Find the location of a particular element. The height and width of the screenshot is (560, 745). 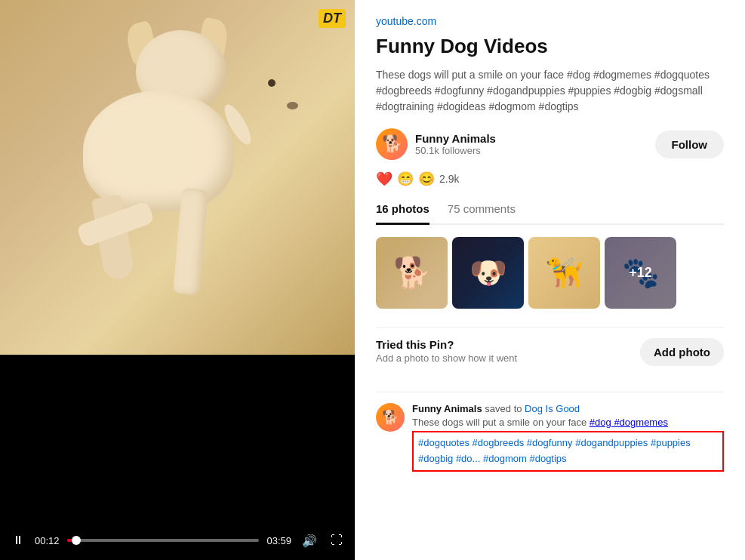

dog-body is located at coordinates (159, 151).